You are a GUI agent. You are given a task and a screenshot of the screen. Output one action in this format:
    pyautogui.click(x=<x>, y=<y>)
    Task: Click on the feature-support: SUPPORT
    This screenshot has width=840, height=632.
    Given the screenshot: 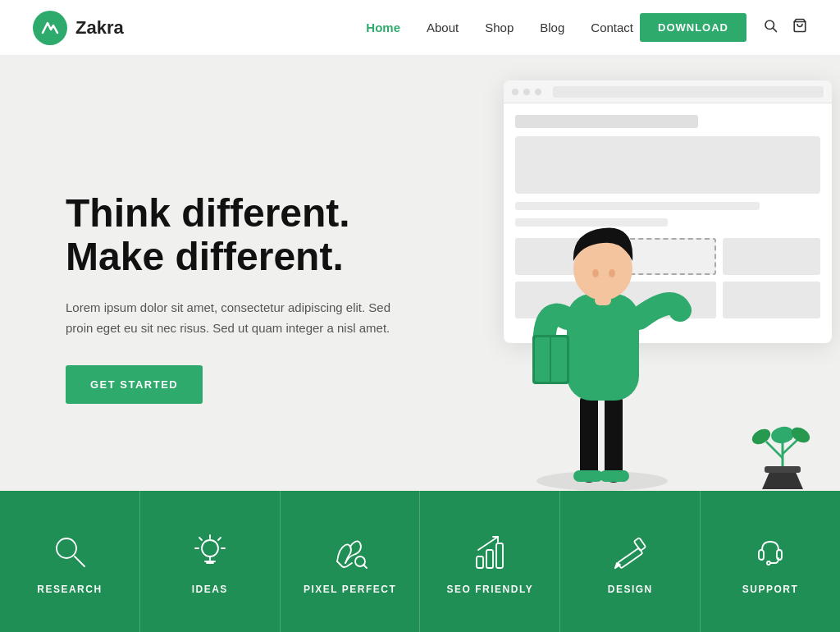 What is the action you would take?
    pyautogui.click(x=770, y=561)
    